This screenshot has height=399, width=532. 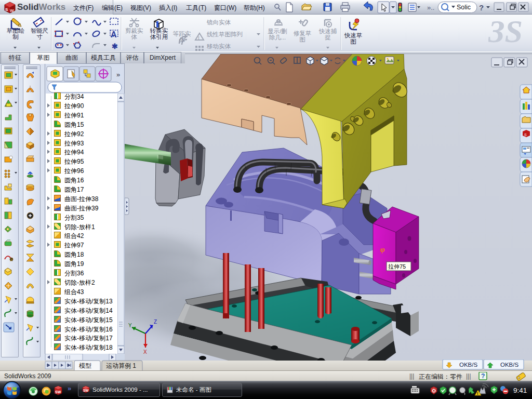 What do you see at coordinates (12, 10) in the screenshot?
I see `svg-text: W` at bounding box center [12, 10].